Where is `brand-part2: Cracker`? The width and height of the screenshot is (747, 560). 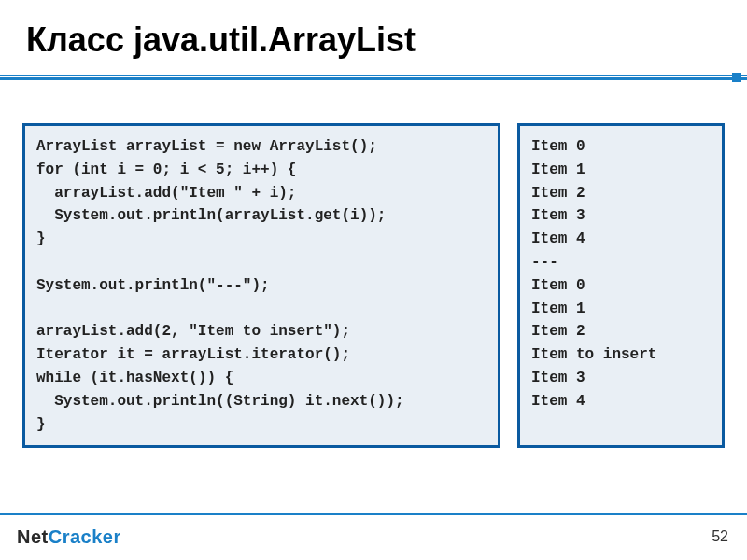 brand-part2: Cracker is located at coordinates (85, 537).